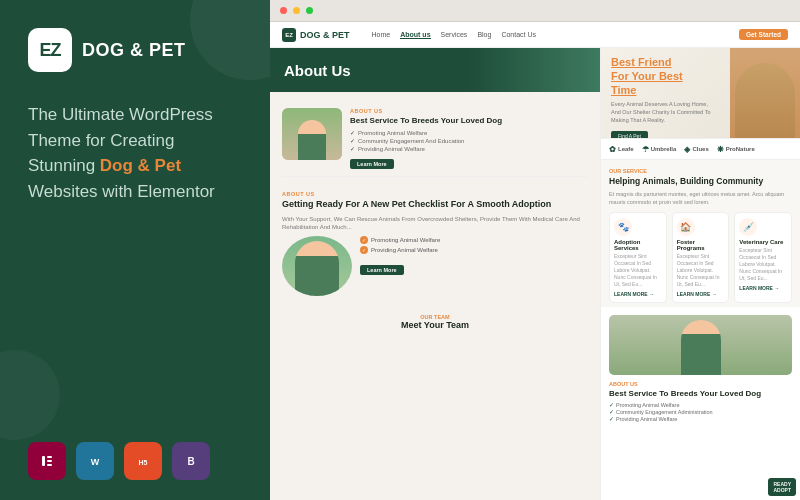  What do you see at coordinates (50, 50) in the screenshot?
I see `logo-badge: EZ` at bounding box center [50, 50].